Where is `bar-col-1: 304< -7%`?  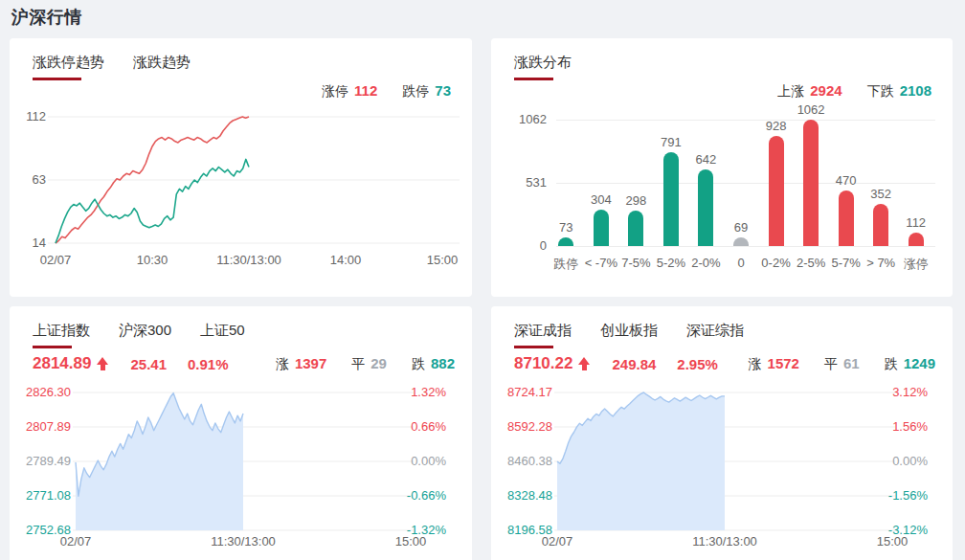 bar-col-1: 304< -7% is located at coordinates (601, 183).